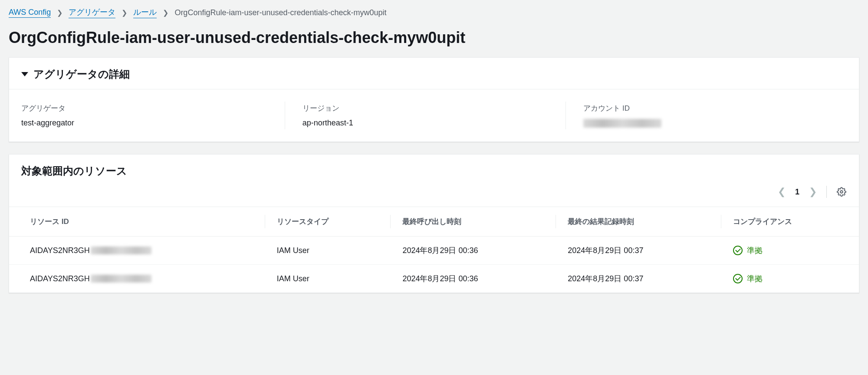 This screenshot has height=375, width=868. Describe the element at coordinates (30, 13) in the screenshot. I see `breadcrumb-aws-config: AWS Config` at that location.